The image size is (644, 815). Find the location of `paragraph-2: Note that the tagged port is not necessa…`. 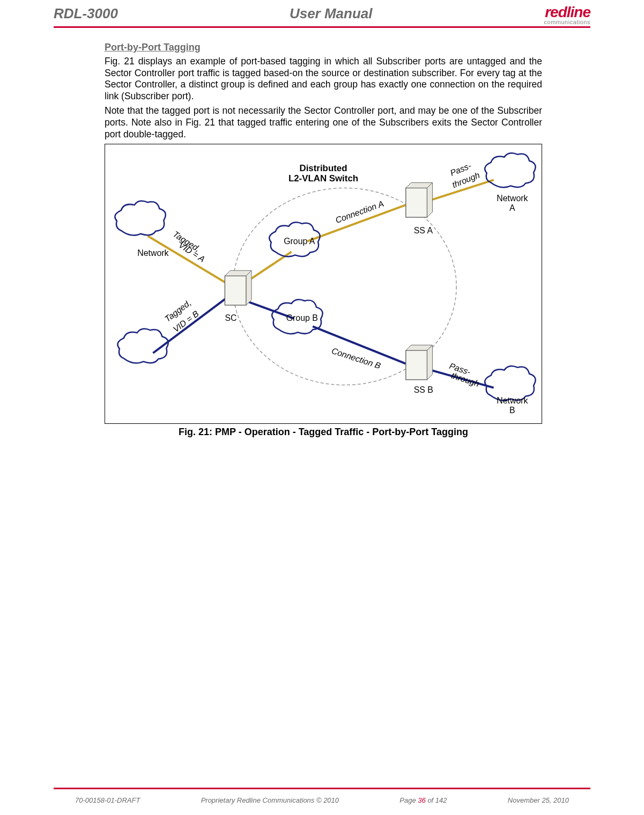

paragraph-2: Note that the tagged port is not necessa… is located at coordinates (323, 123).